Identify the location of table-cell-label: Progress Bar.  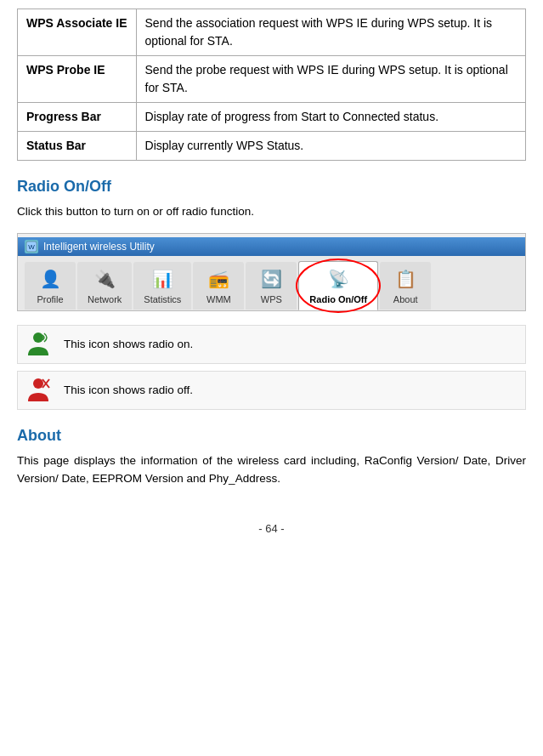
(77, 117).